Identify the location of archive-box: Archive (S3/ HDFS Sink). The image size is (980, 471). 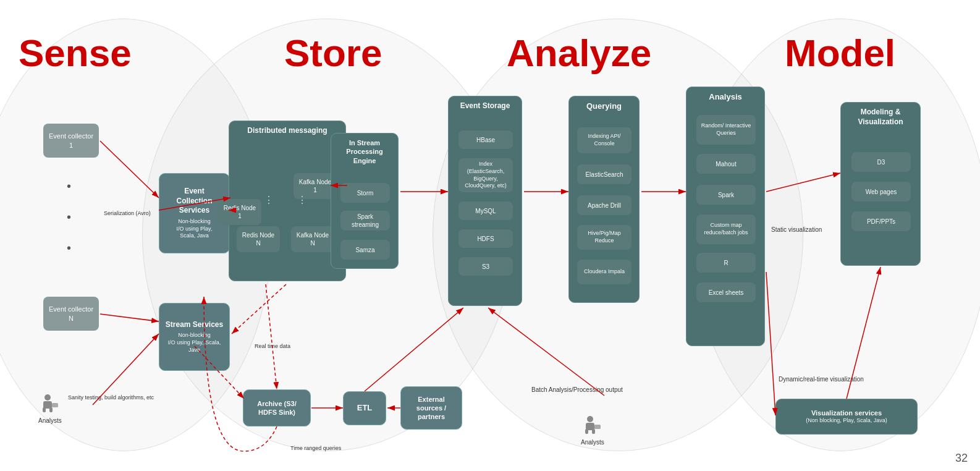
(277, 408).